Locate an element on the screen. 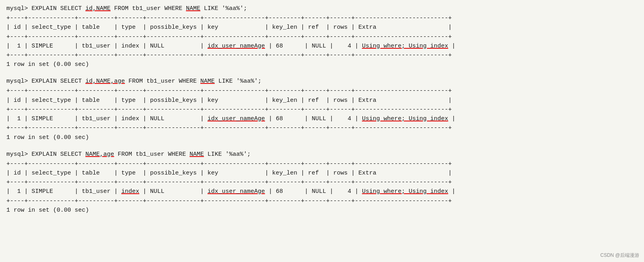 The image size is (644, 262). cmd-mid-3b: LIKE '%aa%'; is located at coordinates (227, 154).